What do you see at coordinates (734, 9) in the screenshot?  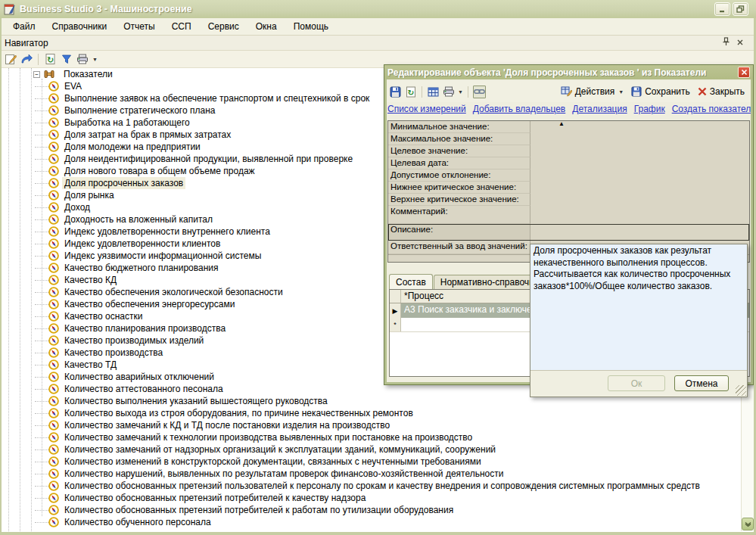 I see `window-buttons` at bounding box center [734, 9].